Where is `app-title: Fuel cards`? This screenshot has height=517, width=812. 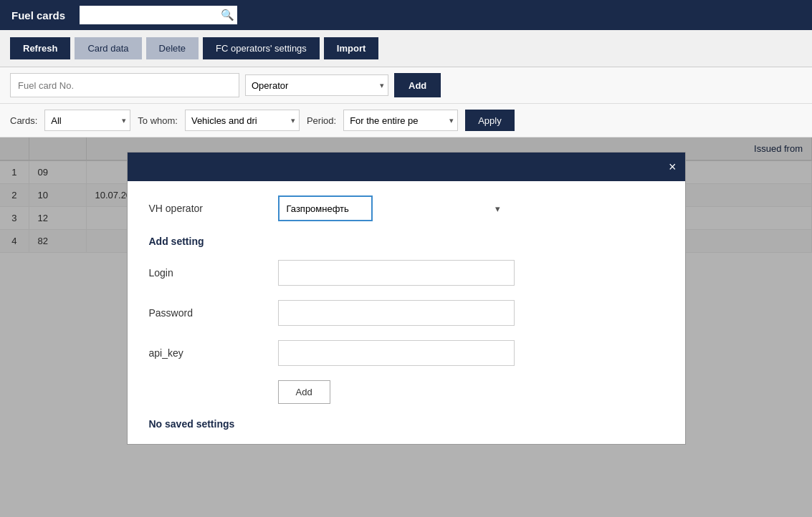 app-title: Fuel cards is located at coordinates (39, 16).